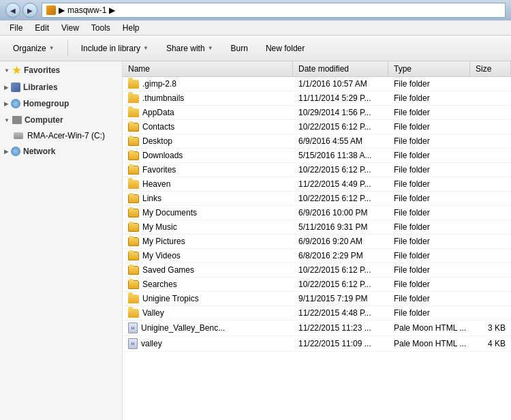 This screenshot has height=420, width=511. I want to click on table-row: Searches10/22/2015 6:12 P...File folder, so click(317, 285).